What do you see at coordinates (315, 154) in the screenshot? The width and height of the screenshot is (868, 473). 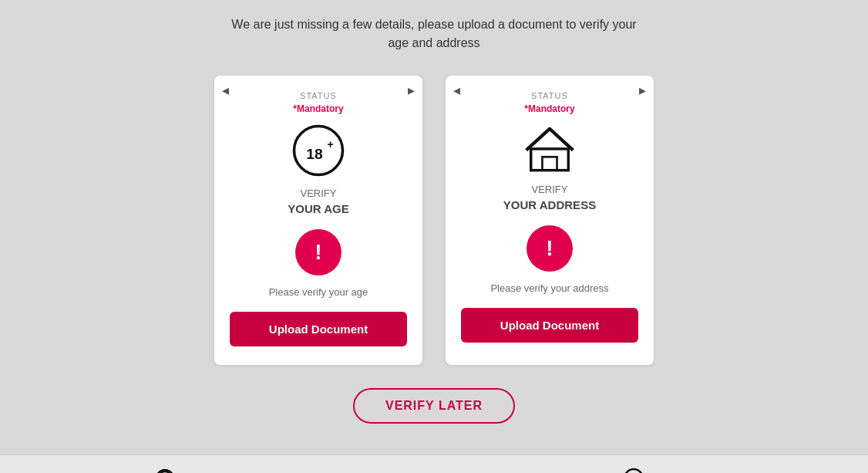 I see `svg-text: 18` at bounding box center [315, 154].